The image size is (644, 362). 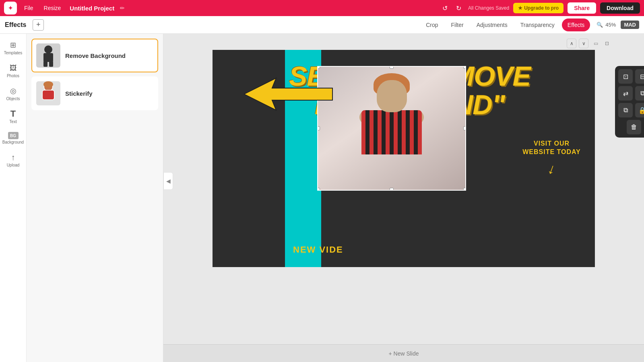 What do you see at coordinates (10, 8) in the screenshot?
I see `app-logo: ✦` at bounding box center [10, 8].